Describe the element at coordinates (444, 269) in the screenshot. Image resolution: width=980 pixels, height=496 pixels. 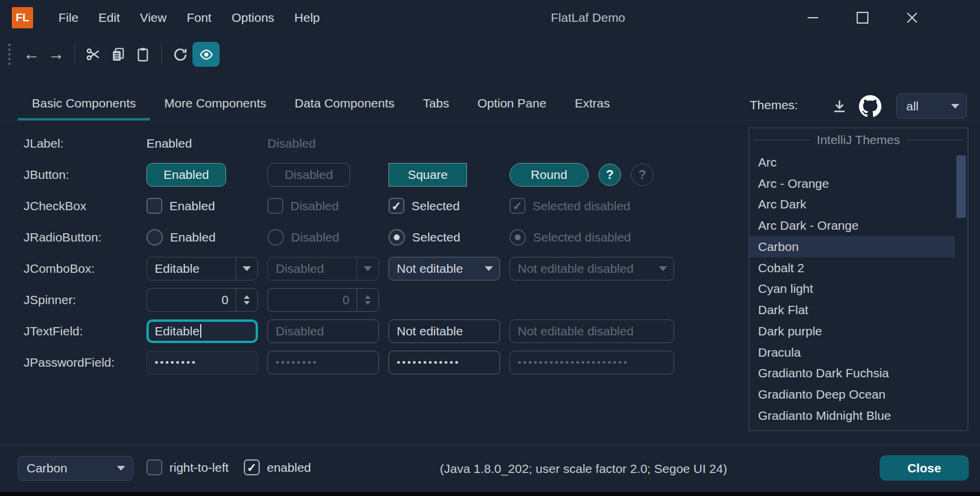
I see `combobox-not-editable: Not editable` at that location.